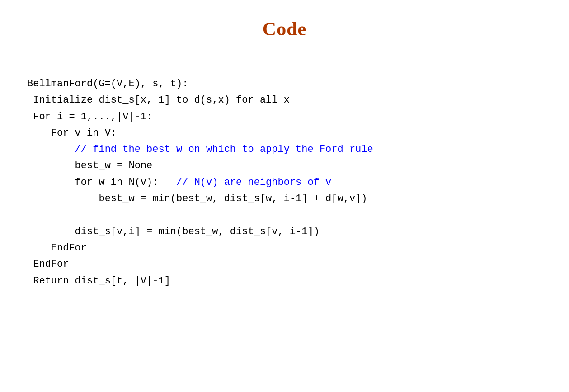  What do you see at coordinates (298, 84) in the screenshot?
I see `code-line-1: BellmanFord(G=(V,E), s, t):` at bounding box center [298, 84].